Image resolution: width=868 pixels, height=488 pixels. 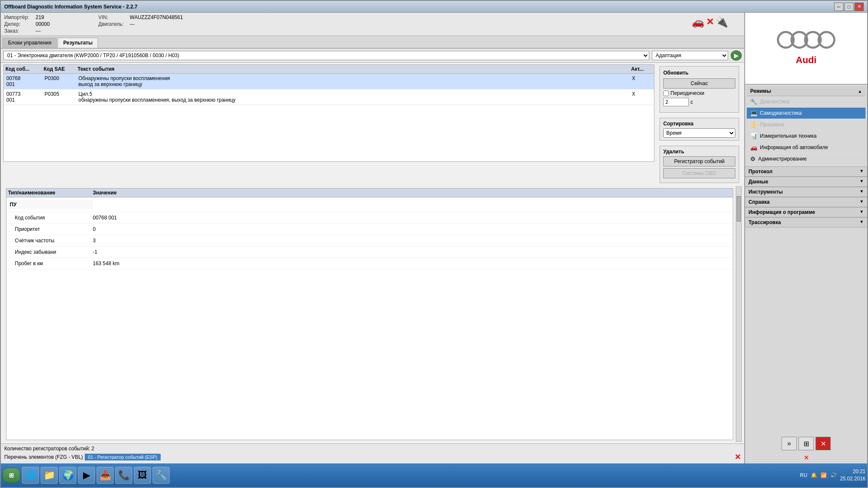 I want to click on event-code-2: 00773 001, so click(x=25, y=97).